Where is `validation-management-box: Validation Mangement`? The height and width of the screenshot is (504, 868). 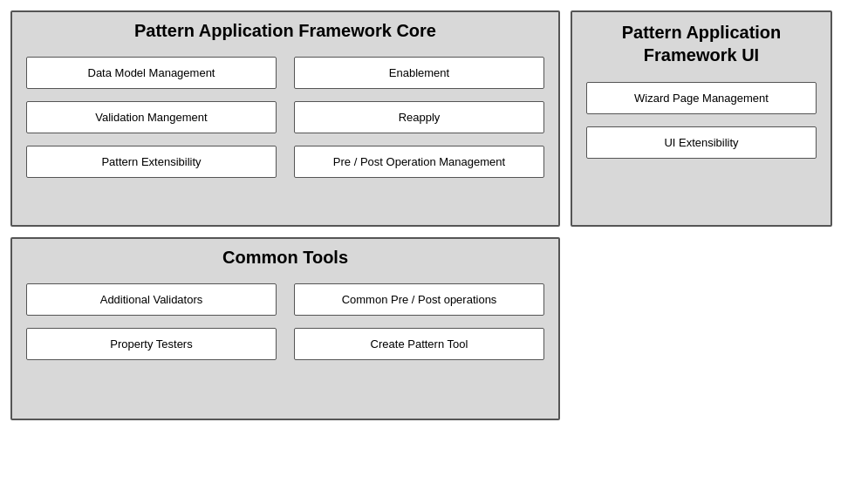 validation-management-box: Validation Mangement is located at coordinates (152, 117).